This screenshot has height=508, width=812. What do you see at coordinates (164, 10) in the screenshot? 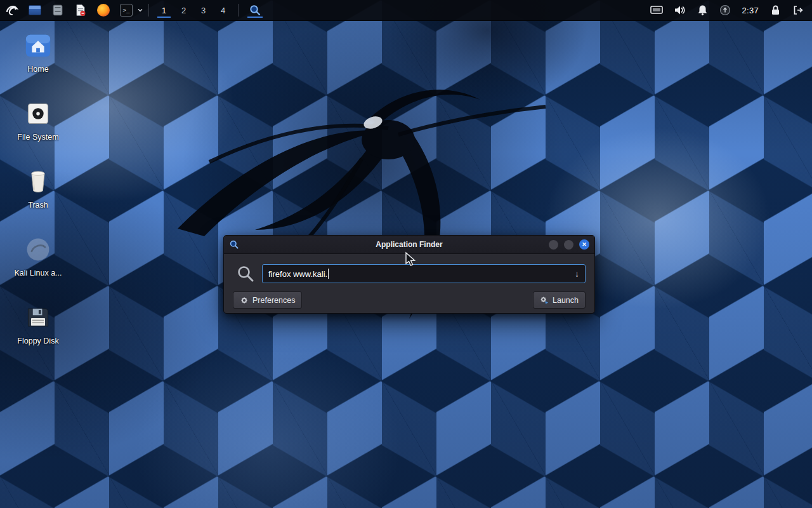
I see `workspace-1: 1` at bounding box center [164, 10].